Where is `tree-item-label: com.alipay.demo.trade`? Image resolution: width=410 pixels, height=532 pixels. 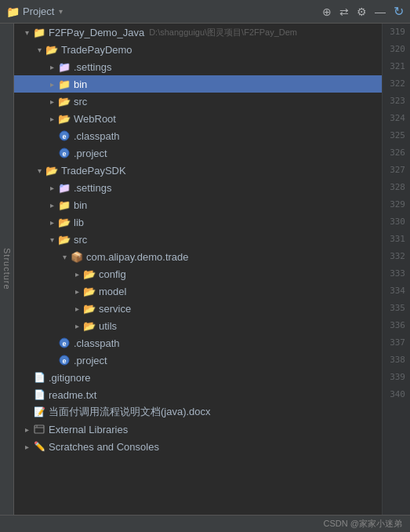 tree-item-label: com.alipay.demo.trade is located at coordinates (138, 257).